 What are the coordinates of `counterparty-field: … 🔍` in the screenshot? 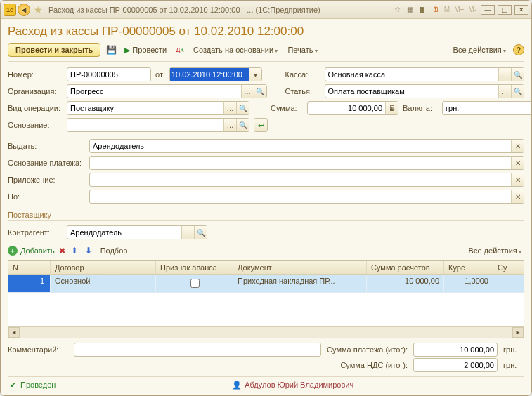 It's located at (137, 232).